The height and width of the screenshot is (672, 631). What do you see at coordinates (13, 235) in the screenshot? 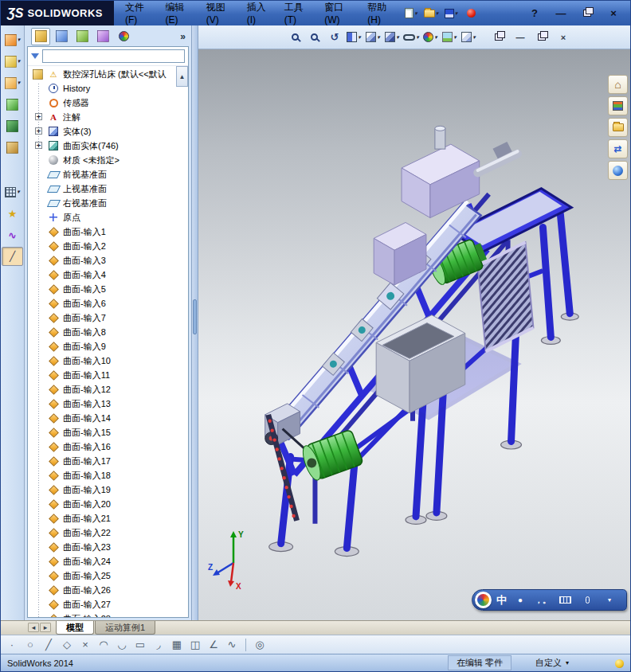
I see `spline-tool-icon: ∿` at bounding box center [13, 235].